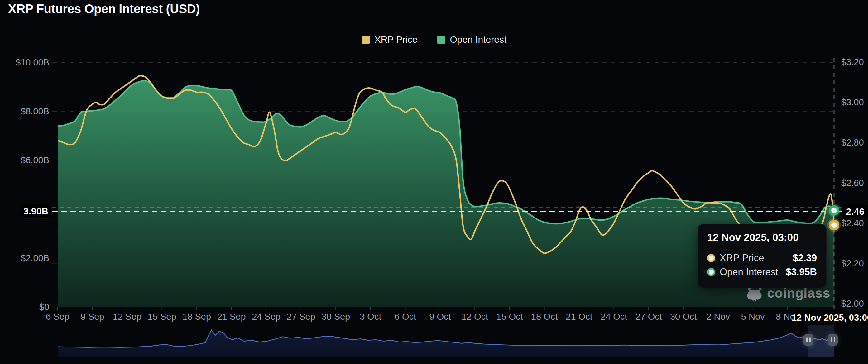 This screenshot has width=868, height=364. Describe the element at coordinates (832, 317) in the screenshot. I see `crosshair-date-badge: 12 Nov 2025, 03:00` at that location.